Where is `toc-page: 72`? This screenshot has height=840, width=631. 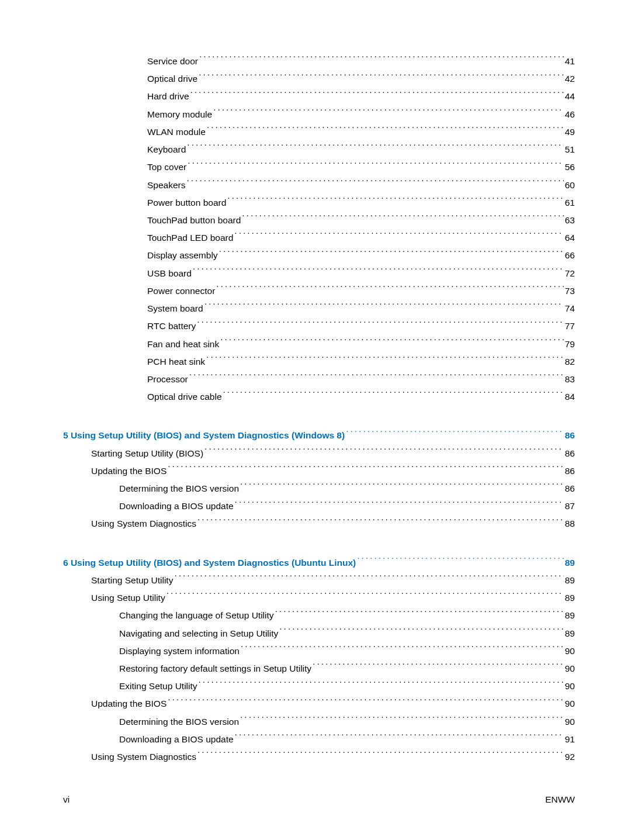 toc-page: 72 is located at coordinates (570, 274).